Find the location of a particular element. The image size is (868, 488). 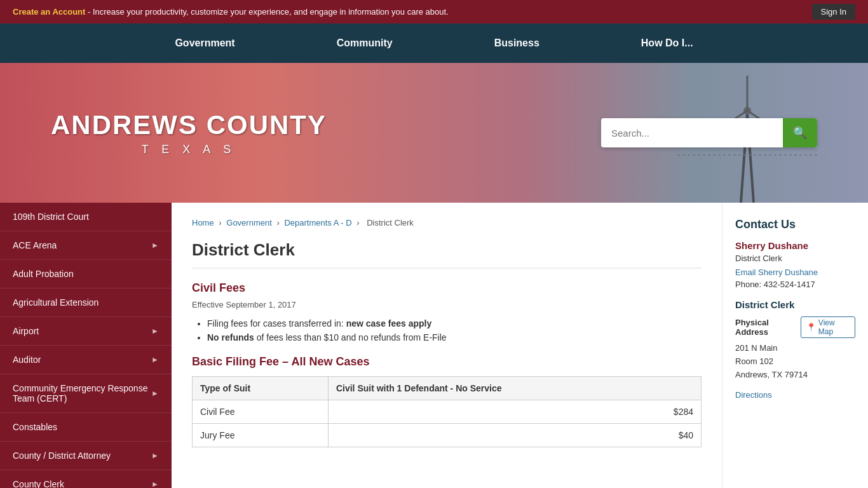

contact-phone: Phone: 432-524-1417 is located at coordinates (796, 285).